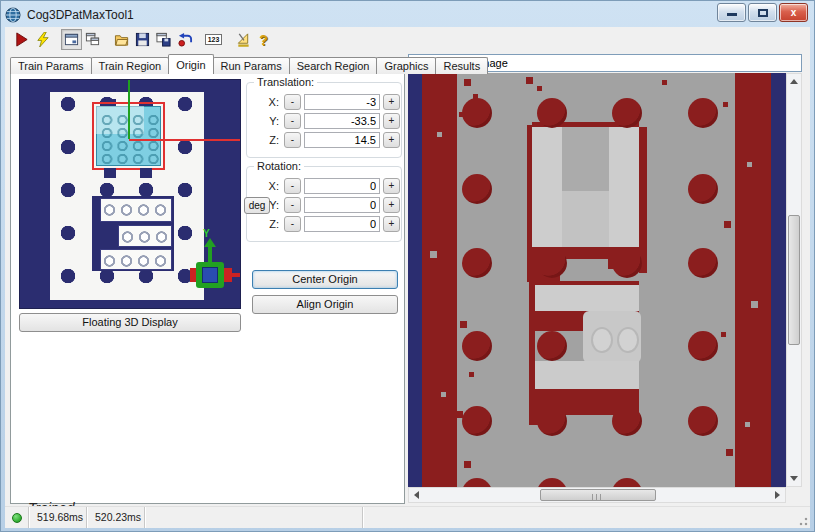 The height and width of the screenshot is (532, 815). What do you see at coordinates (72, 40) in the screenshot?
I see `floating-window-icon` at bounding box center [72, 40].